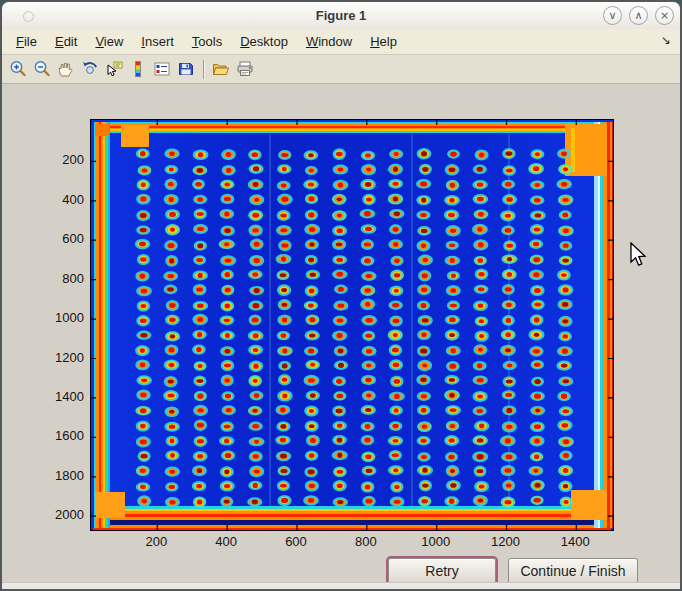  Describe the element at coordinates (62, 514) in the screenshot. I see `y-tick-label: 2000` at that location.